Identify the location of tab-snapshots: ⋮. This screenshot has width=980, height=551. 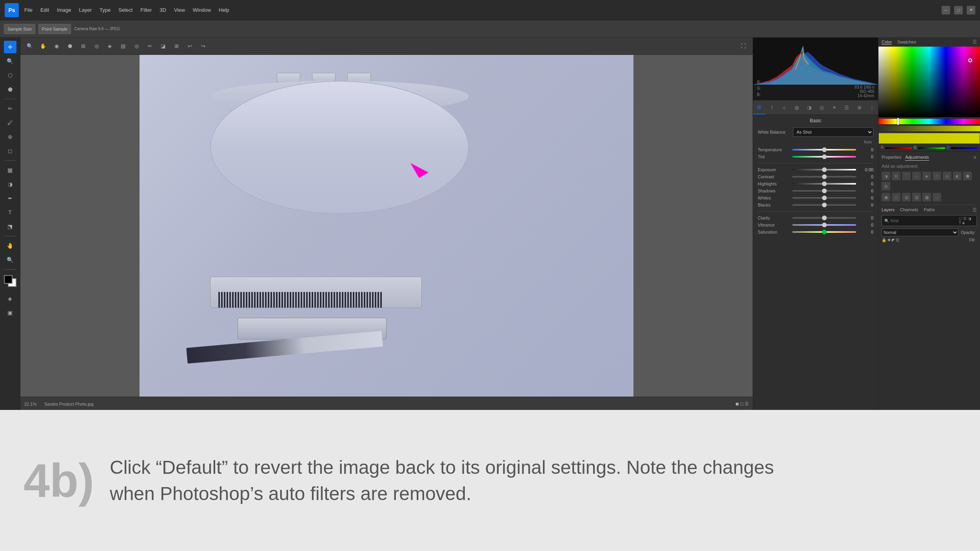
(872, 107).